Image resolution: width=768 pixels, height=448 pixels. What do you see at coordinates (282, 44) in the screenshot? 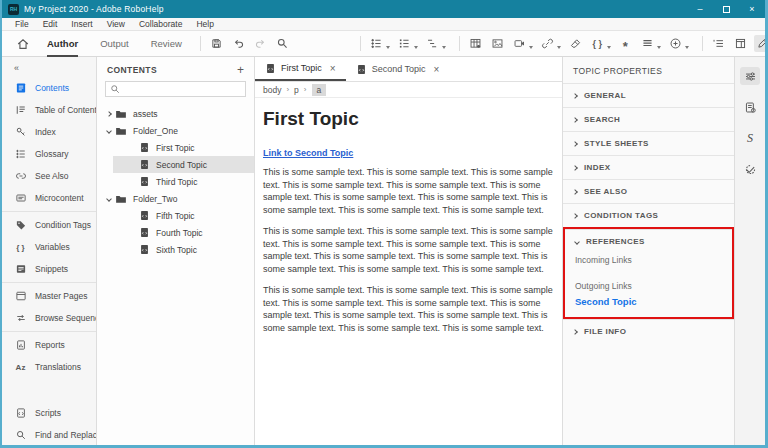
I see `find-icon` at bounding box center [282, 44].